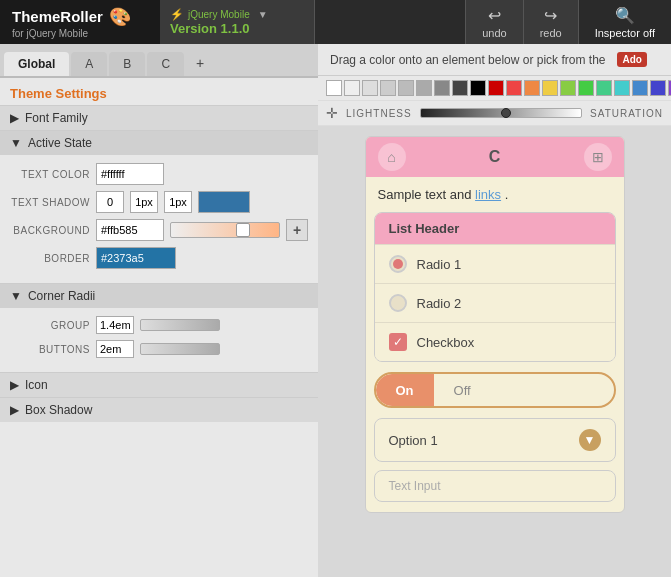 The image size is (671, 577). I want to click on toolbar-buttons: ↩ undo ↪ redo 🔍 Inspector off, so click(568, 22).